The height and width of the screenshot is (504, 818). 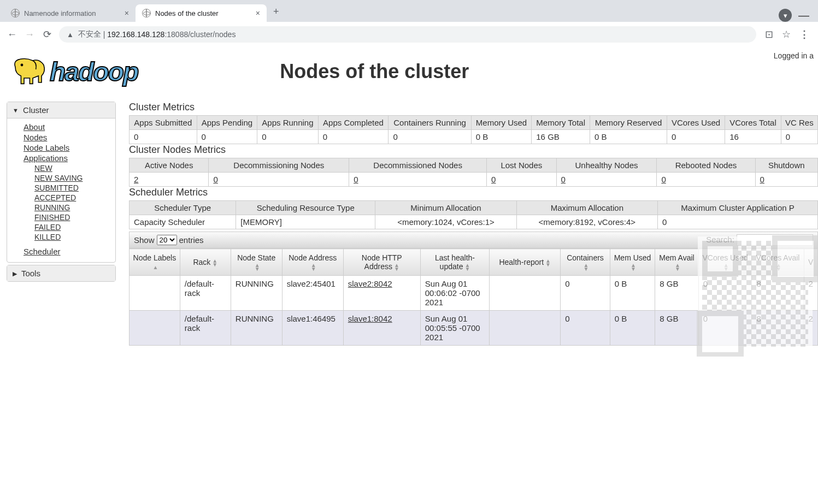 I want to click on section-scheduler-metrics: Scheduler Metrics, so click(x=473, y=192).